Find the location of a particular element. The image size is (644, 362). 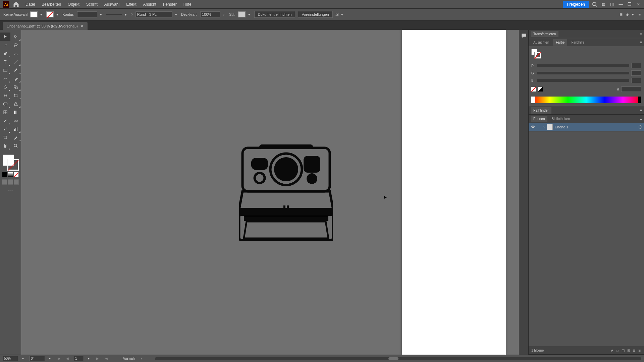

color-guide-panel-tab: Farbhilfe is located at coordinates (578, 42).